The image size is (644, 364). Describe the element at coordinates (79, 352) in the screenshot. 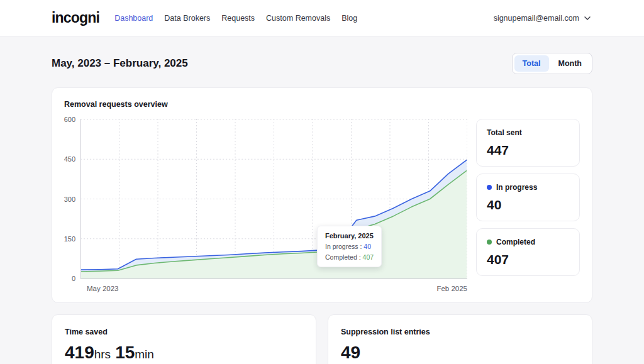

I see `time-saved-hours: 419` at that location.